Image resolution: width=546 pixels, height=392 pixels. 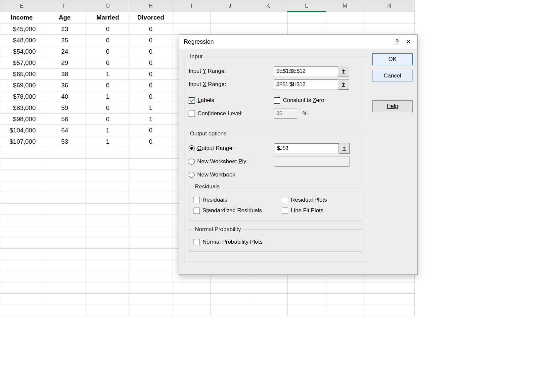 I want to click on constant-zero-checkbox: Constant is Zero, so click(x=299, y=100).